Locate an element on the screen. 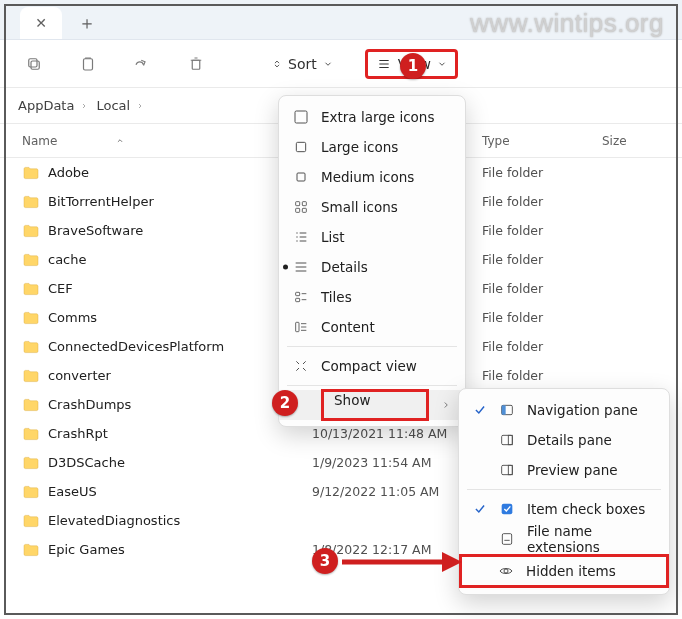 The height and width of the screenshot is (619, 682). view-menu: Extra large iconsLarge iconsMedium icons… is located at coordinates (372, 261).